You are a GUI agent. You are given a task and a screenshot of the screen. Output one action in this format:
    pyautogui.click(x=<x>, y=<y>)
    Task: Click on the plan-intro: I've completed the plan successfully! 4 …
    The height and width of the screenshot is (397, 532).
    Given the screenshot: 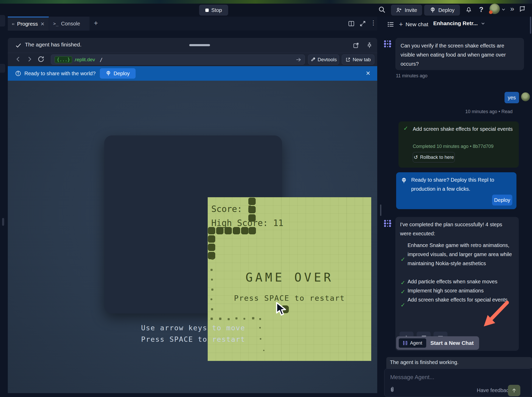 What is the action you would take?
    pyautogui.click(x=457, y=229)
    